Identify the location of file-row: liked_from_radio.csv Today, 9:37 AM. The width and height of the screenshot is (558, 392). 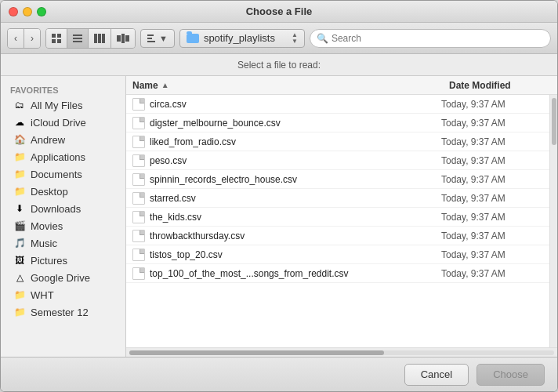
(338, 142).